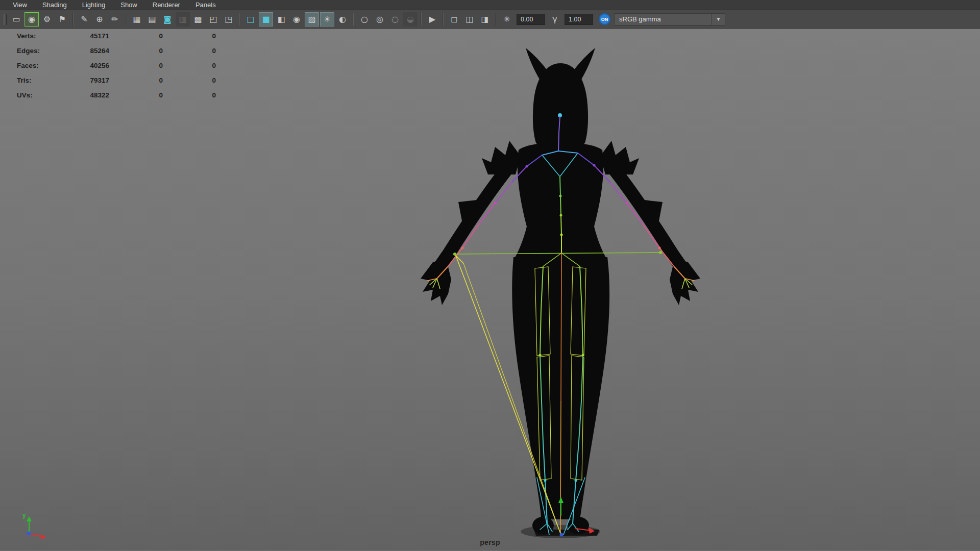 Image resolution: width=980 pixels, height=551 pixels. Describe the element at coordinates (34, 525) in the screenshot. I see `view-axis-gizmo: y` at that location.